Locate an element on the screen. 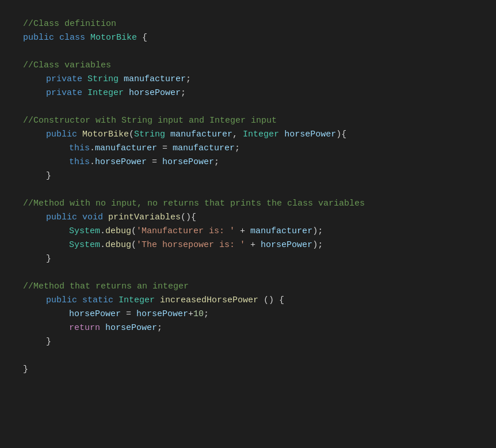  close-brace-1: } is located at coordinates (48, 176).